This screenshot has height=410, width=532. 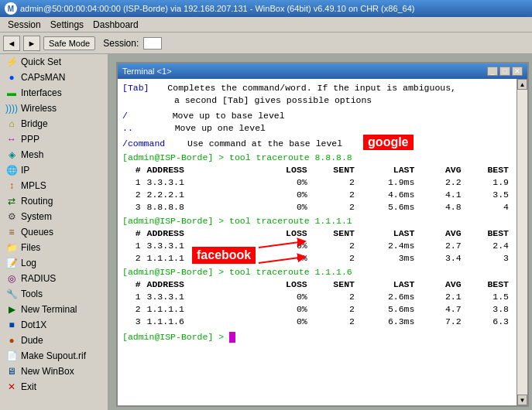 What do you see at coordinates (12, 371) in the screenshot?
I see `new-winbox-icon: 🖥` at bounding box center [12, 371].